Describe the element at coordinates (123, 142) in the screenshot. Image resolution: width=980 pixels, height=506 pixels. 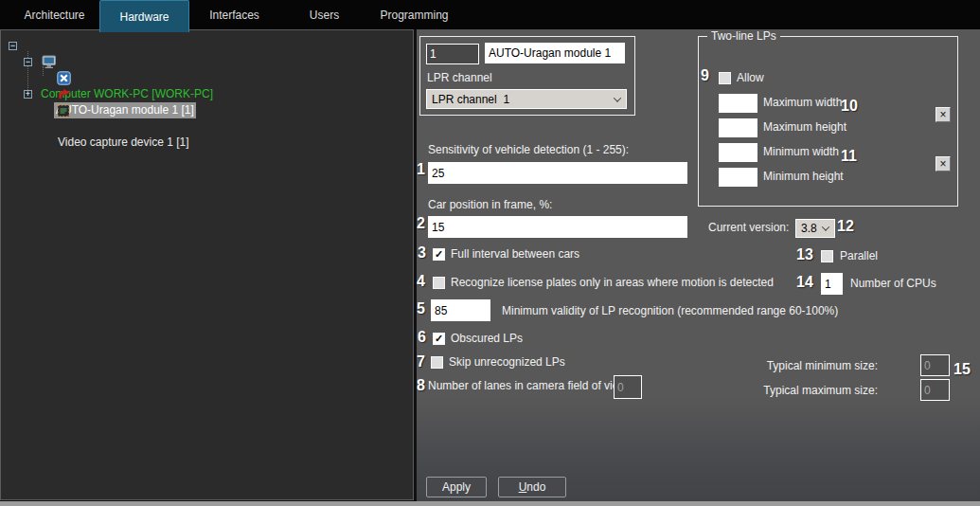
I see `tree-item-video-capture-label: Video capture device 1 [1]` at that location.